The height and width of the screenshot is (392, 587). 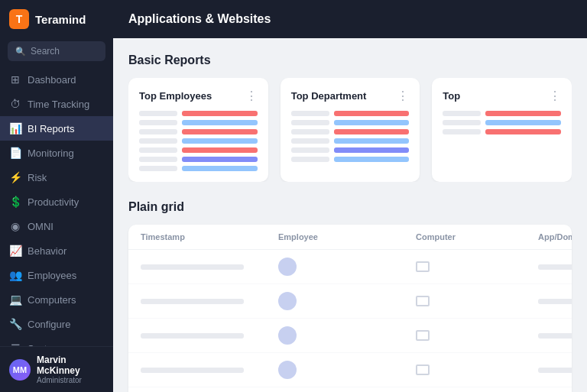 I want to click on avatar: MM, so click(x=20, y=370).